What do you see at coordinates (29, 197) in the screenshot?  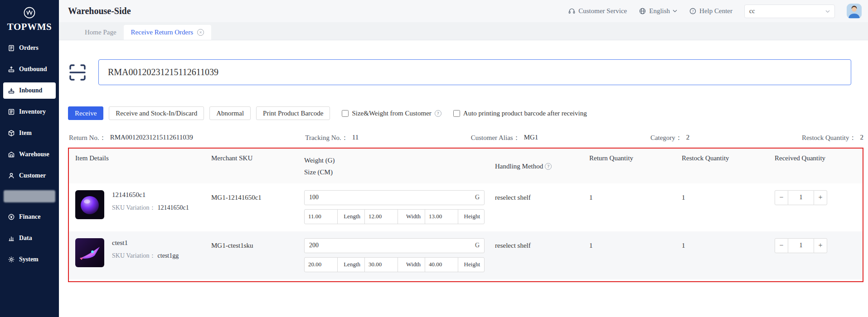 I see `sidebar-item-redacted` at bounding box center [29, 197].